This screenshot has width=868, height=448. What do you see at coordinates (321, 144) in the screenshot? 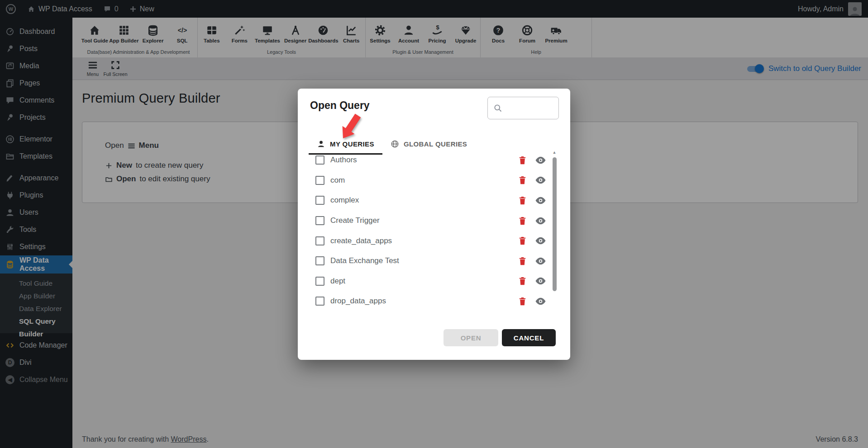
I see `person-icon` at bounding box center [321, 144].